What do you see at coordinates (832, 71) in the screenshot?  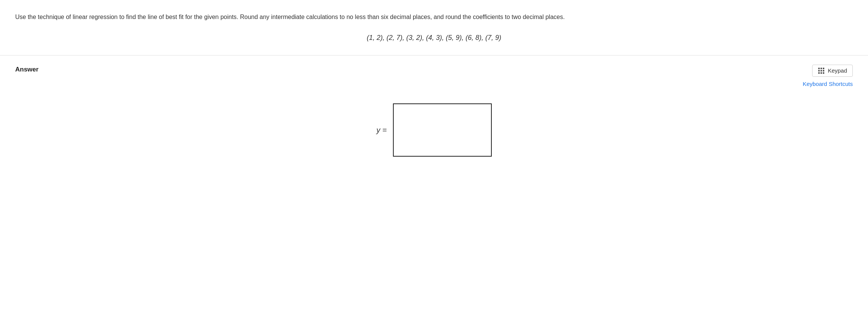 I see `keypad-button: Keypad` at bounding box center [832, 71].